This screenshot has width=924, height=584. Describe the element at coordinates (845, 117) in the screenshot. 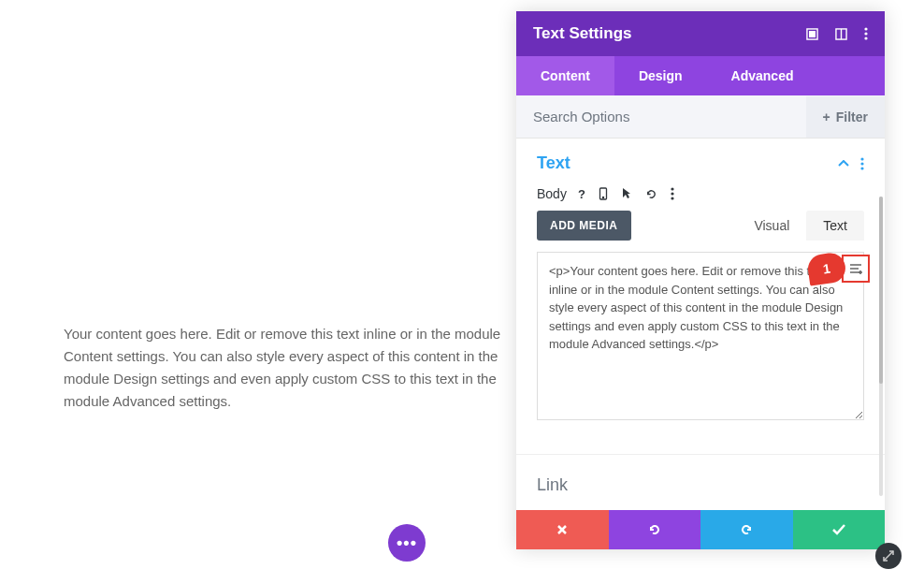

I see `filter-button: + Filter` at that location.